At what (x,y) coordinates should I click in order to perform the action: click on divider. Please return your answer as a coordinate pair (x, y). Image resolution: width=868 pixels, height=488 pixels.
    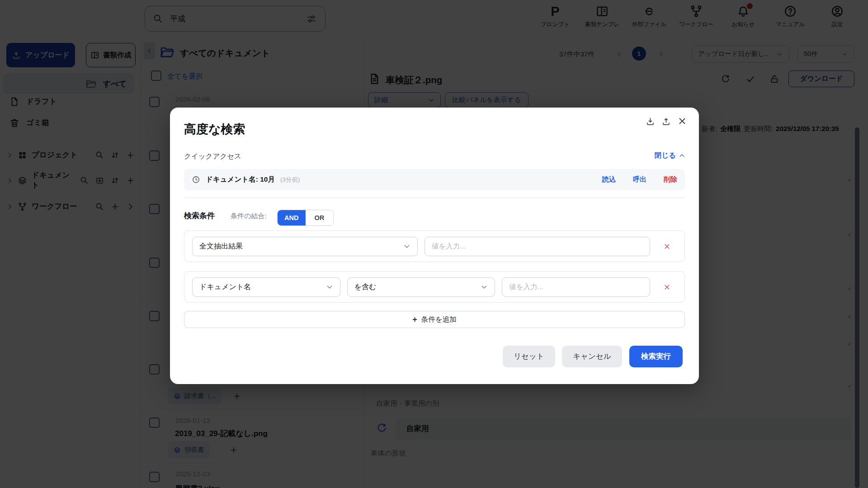
    Looking at the image, I should click on (434, 198).